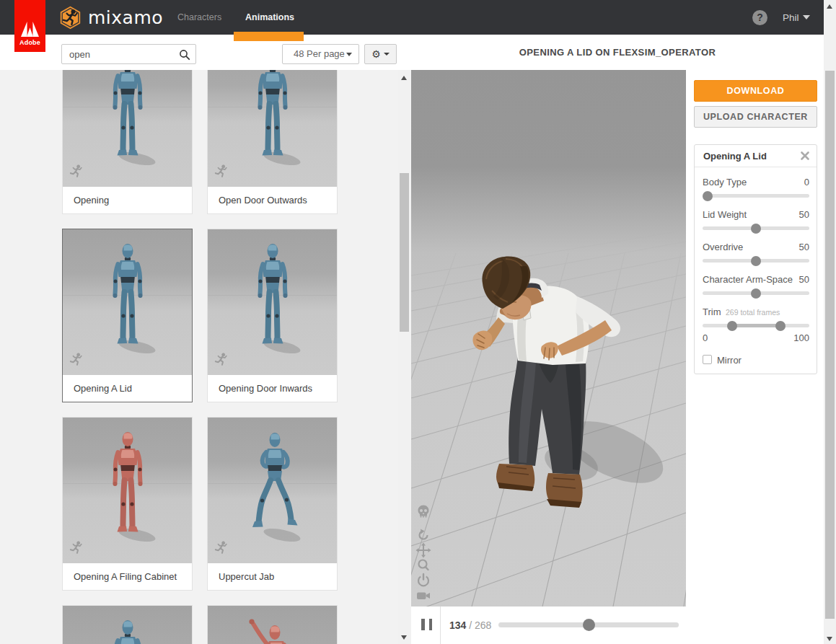 Image resolution: width=836 pixels, height=644 pixels. I want to click on search-toolbar: 48 Per page ⚙, so click(206, 52).